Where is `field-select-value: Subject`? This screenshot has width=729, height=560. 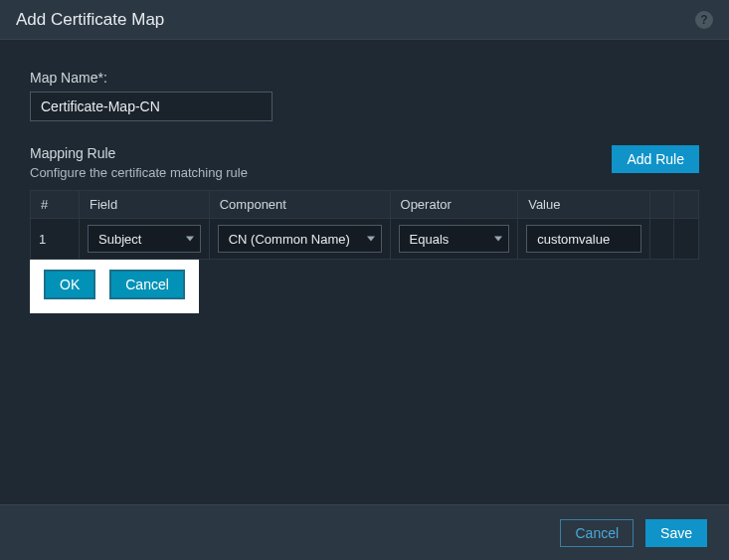
field-select-value: Subject is located at coordinates (119, 239).